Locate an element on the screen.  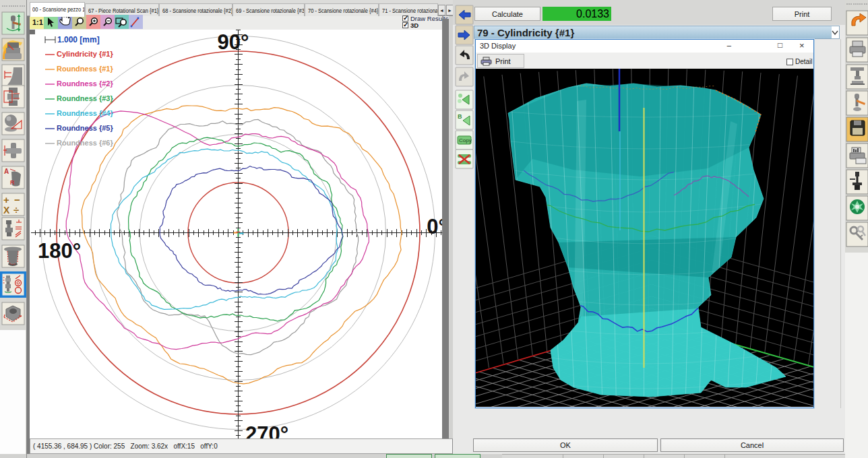
svg-text: Roundness {#6} is located at coordinates (85, 143).